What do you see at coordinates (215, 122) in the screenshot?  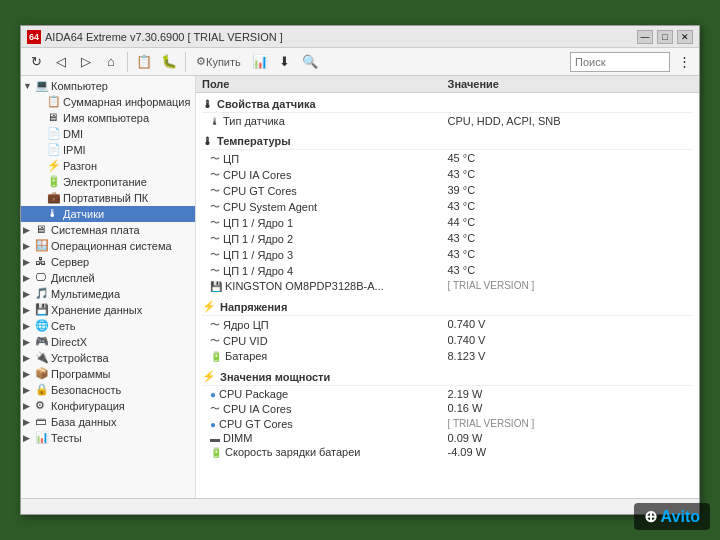 I see `sensor-type-icon: 🌡` at bounding box center [215, 122].